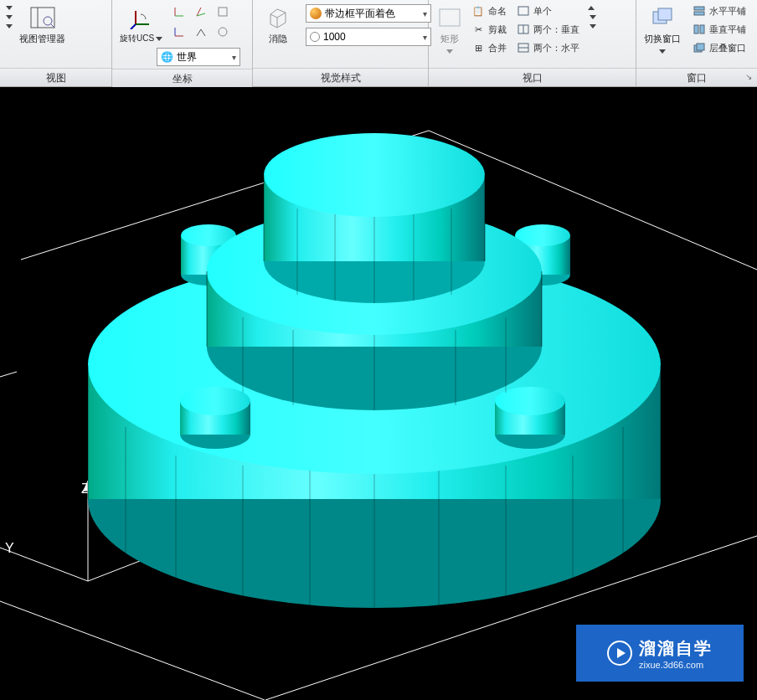 This screenshot has height=700, width=757. Describe the element at coordinates (360, 13) in the screenshot. I see `visual-style-value: 带边框平面着色` at that location.